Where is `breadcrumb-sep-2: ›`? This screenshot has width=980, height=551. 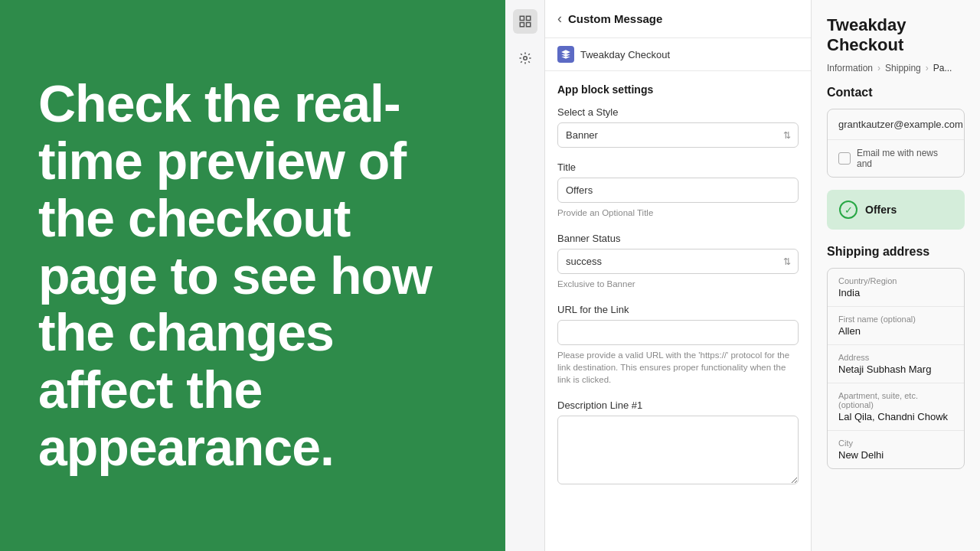 breadcrumb-sep-2: › is located at coordinates (927, 68).